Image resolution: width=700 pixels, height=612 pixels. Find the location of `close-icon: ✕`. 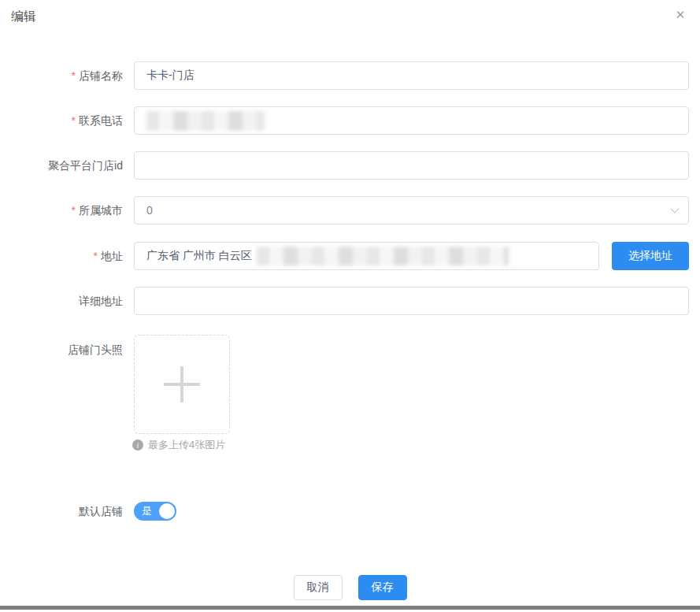

close-icon: ✕ is located at coordinates (680, 15).